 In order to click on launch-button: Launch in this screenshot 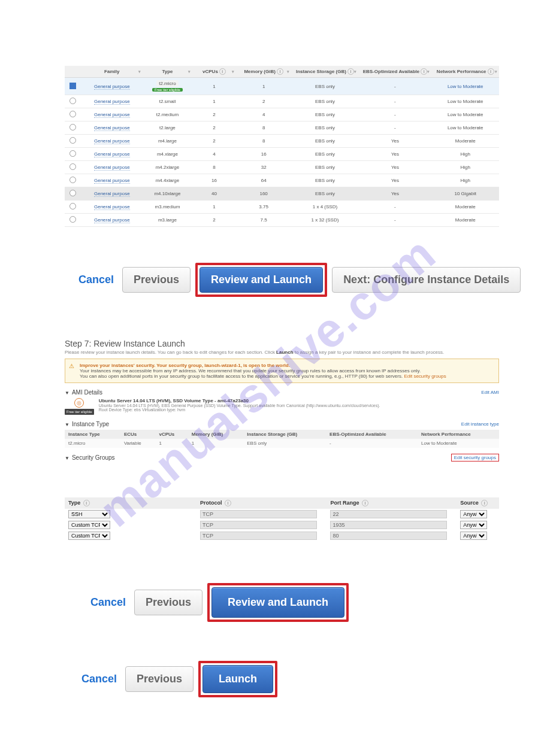, I will do `click(238, 679)`.